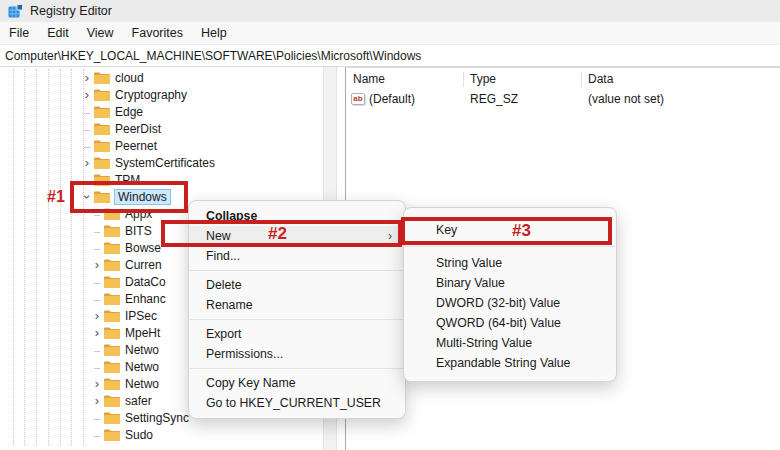  What do you see at coordinates (297, 305) in the screenshot?
I see `menu-item-rename: Rename` at bounding box center [297, 305].